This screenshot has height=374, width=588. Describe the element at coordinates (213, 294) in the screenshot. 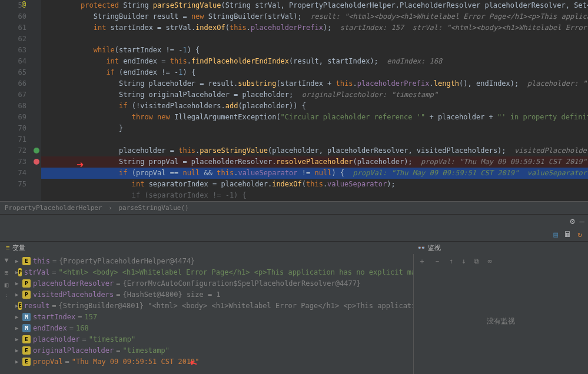

I see `variable-row: ▶PvisitedPlaceholders={HashSet@4800} siz…` at that location.